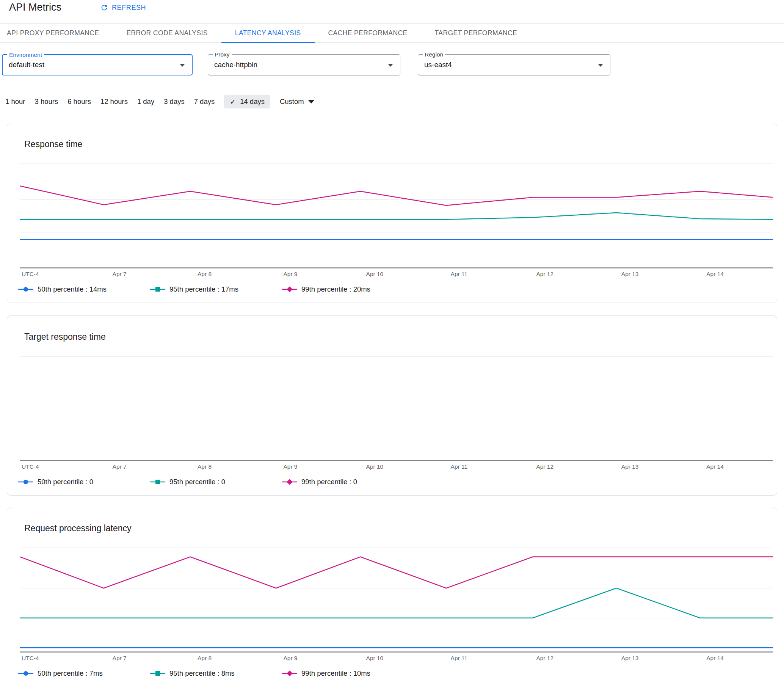 Image resolution: width=784 pixels, height=681 pixels. What do you see at coordinates (26, 55) in the screenshot?
I see `environment-select-label: Environment` at bounding box center [26, 55].